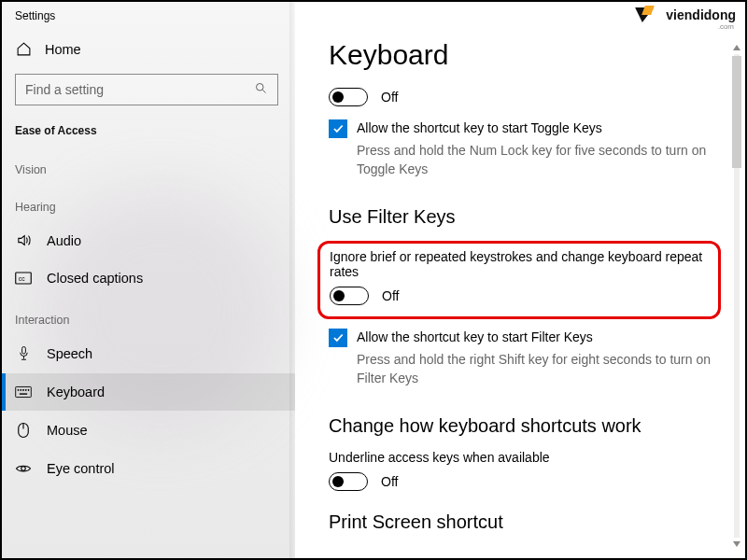 The height and width of the screenshot is (560, 747). Describe the element at coordinates (148, 315) in the screenshot. I see `category-interaction: Interaction` at that location.